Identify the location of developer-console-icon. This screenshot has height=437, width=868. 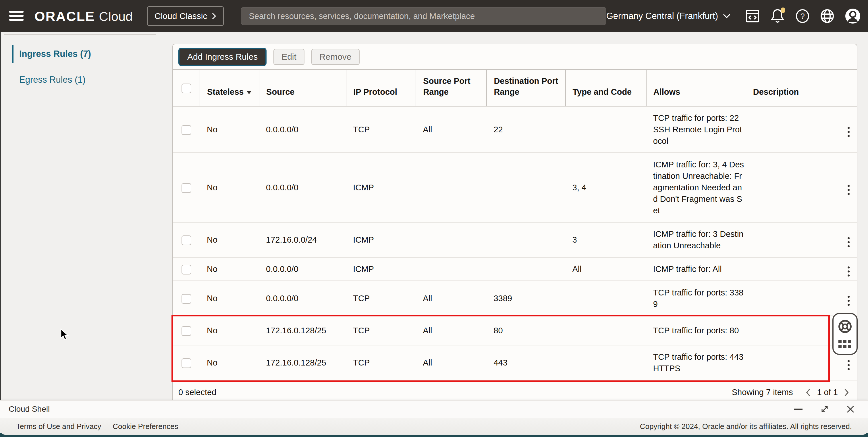
(753, 16).